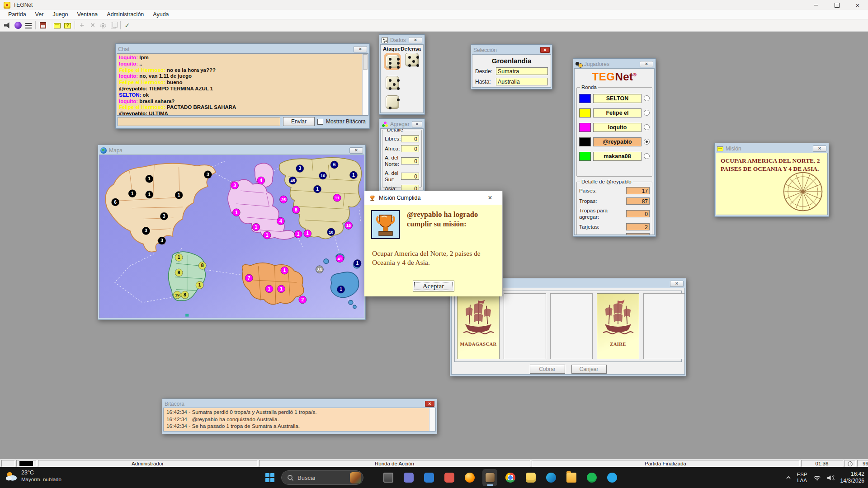 This screenshot has height=488, width=868. Describe the element at coordinates (349, 225) in the screenshot. I see `svg-text: 16` at that location.